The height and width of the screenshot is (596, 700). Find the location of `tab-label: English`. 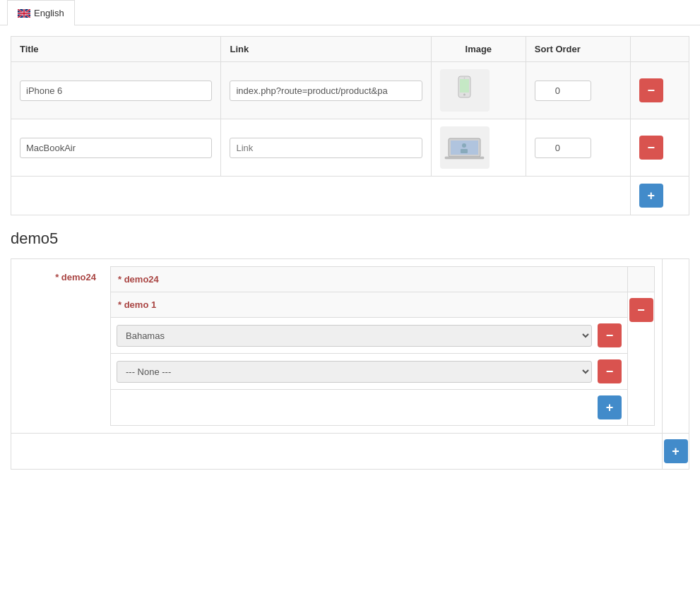

tab-label: English is located at coordinates (49, 13).